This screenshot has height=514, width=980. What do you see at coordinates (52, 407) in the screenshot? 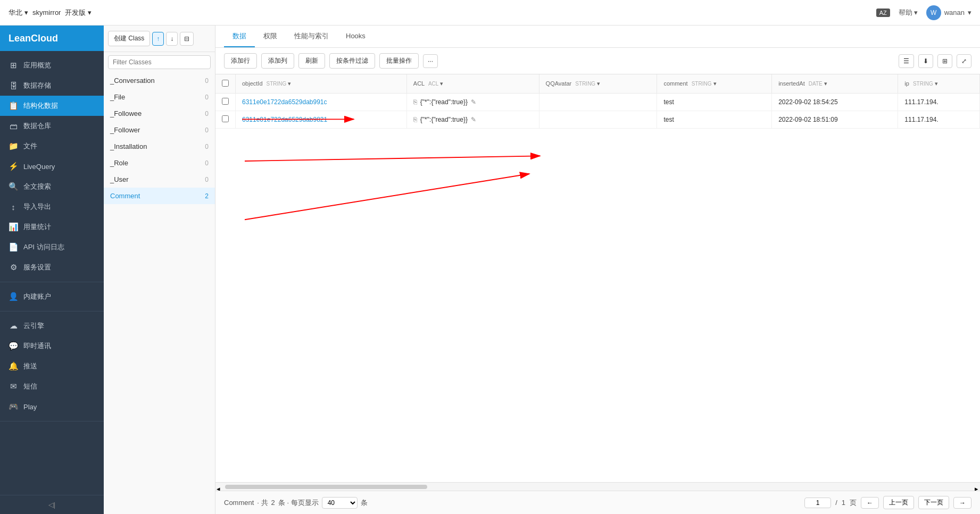
I see `sidebar-item-play: 🎮 Play` at bounding box center [52, 407].